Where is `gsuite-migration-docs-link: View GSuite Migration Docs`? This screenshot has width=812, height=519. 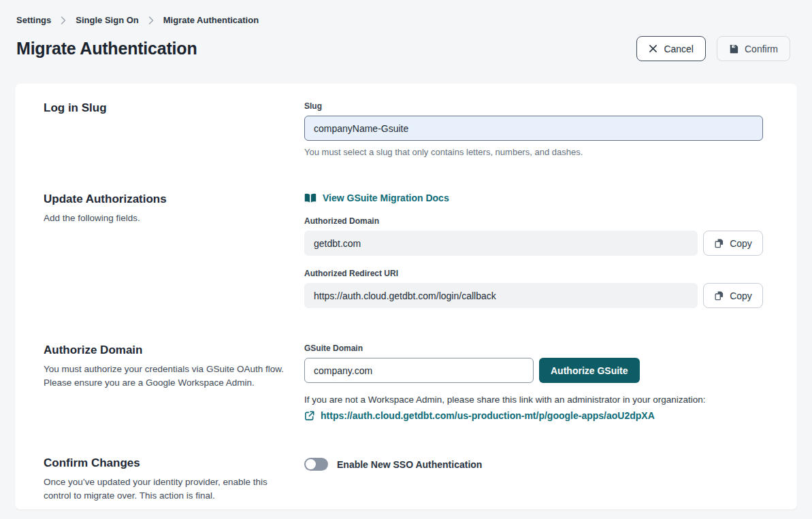 gsuite-migration-docs-link: View GSuite Migration Docs is located at coordinates (377, 198).